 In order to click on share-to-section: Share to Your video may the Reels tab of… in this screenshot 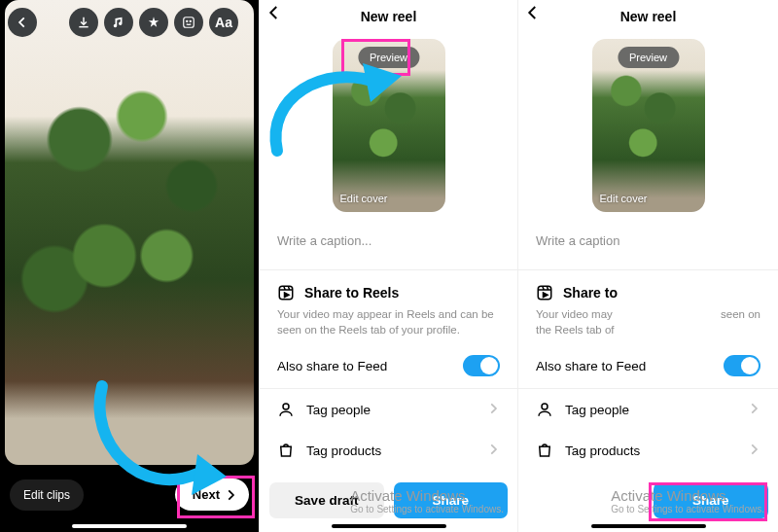, I will do `click(648, 307)`.